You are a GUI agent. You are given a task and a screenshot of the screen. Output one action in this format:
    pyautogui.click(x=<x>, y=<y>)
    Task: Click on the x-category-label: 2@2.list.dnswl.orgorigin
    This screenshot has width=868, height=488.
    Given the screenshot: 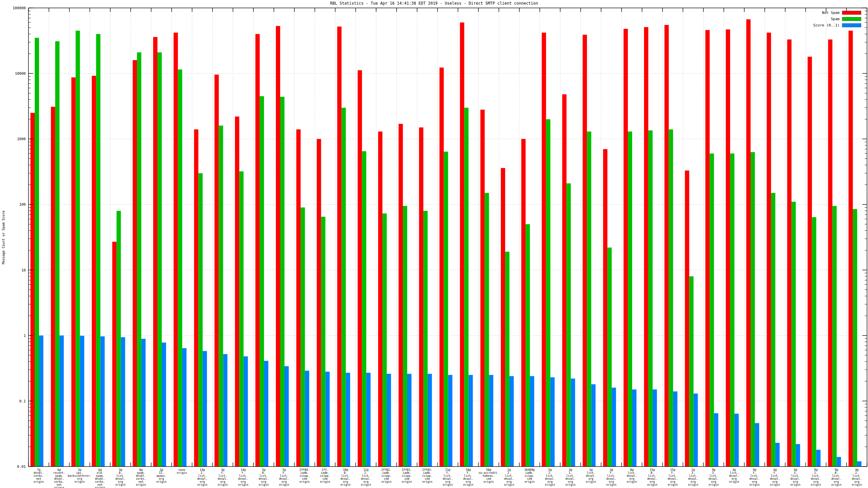 What is the action you would take?
    pyautogui.click(x=509, y=477)
    